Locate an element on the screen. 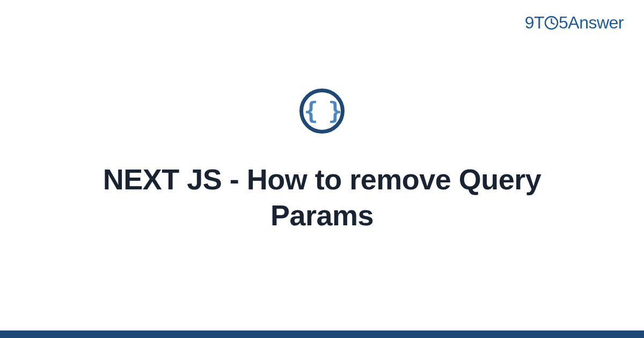  brand-prefix: 9T is located at coordinates (535, 23).